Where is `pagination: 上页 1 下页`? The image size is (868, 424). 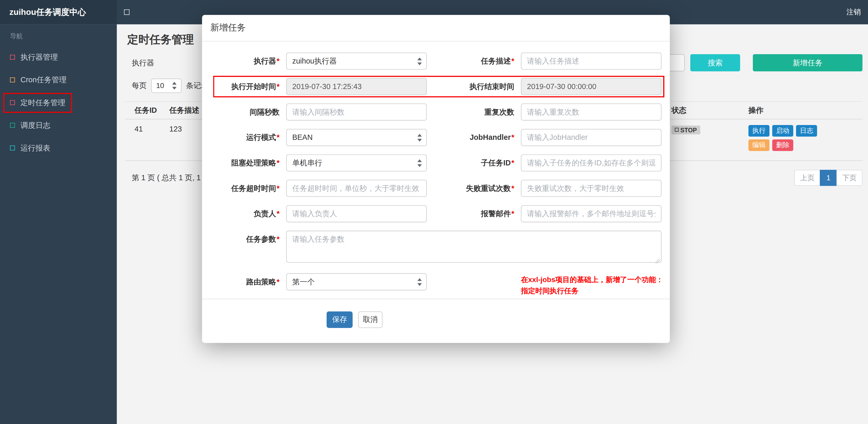 pagination: 上页 1 下页 is located at coordinates (829, 178).